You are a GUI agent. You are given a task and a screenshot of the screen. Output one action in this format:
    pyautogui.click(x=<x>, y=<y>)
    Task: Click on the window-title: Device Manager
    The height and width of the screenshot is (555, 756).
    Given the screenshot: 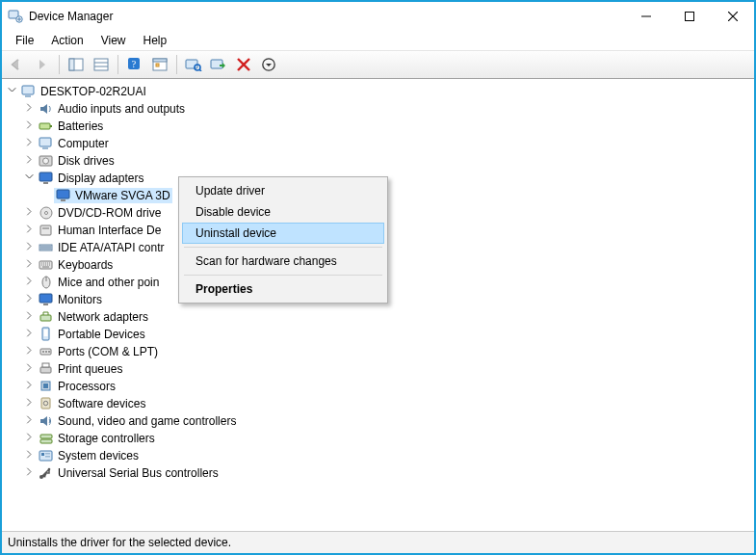 What is the action you would take?
    pyautogui.click(x=71, y=16)
    